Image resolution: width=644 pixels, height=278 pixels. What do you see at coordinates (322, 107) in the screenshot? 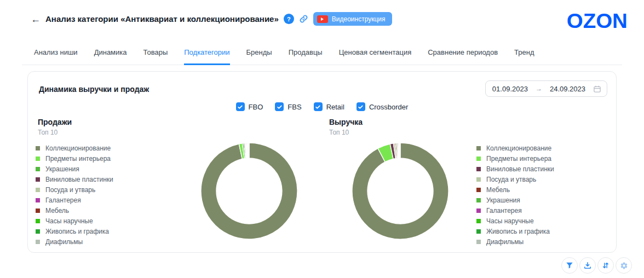
I see `scheme-filters: FBOFBSRetailCrossborder` at bounding box center [322, 107].